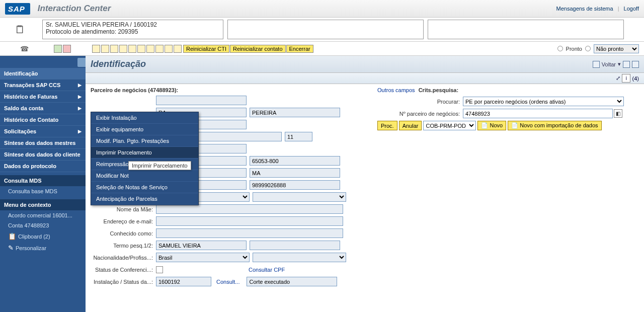 The image size is (644, 312). What do you see at coordinates (145, 199) in the screenshot?
I see `ctx-antecipacao: Antecipação de Parcelas` at bounding box center [145, 199].